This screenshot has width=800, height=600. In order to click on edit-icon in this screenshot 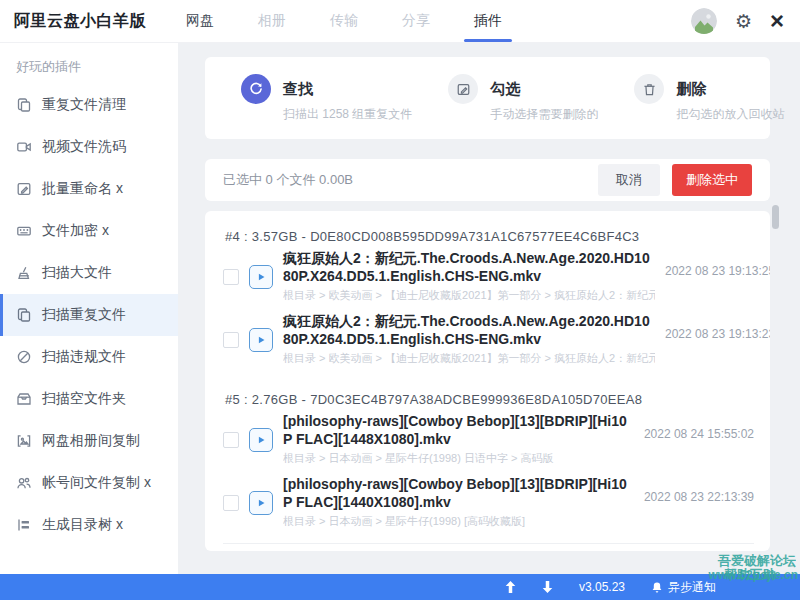, I will do `click(463, 89)`.